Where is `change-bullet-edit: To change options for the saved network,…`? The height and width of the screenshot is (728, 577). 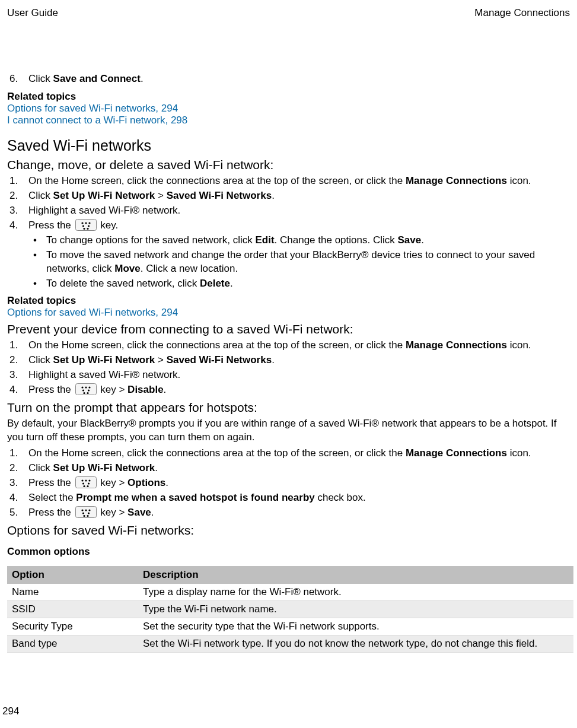
change-bullet-edit: To change options for the saved network,… is located at coordinates (299, 241).